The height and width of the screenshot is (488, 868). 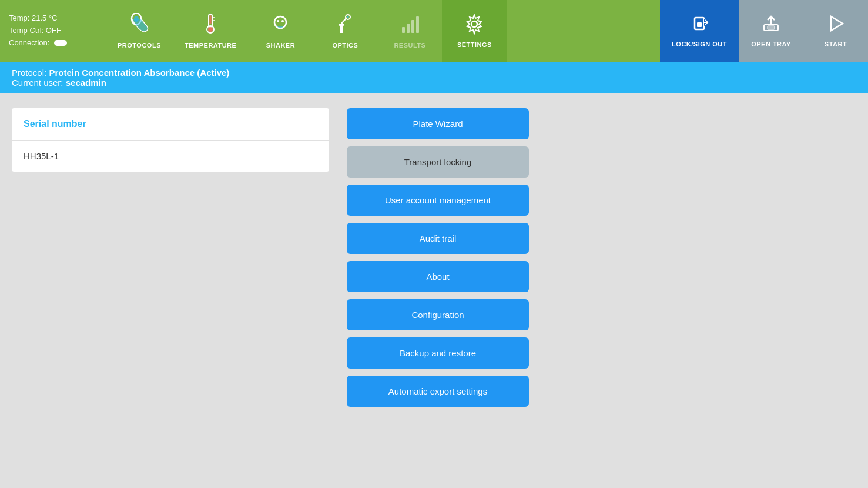 I want to click on protocol-name: Protein Concentration Absorbance (Active…, so click(x=139, y=73).